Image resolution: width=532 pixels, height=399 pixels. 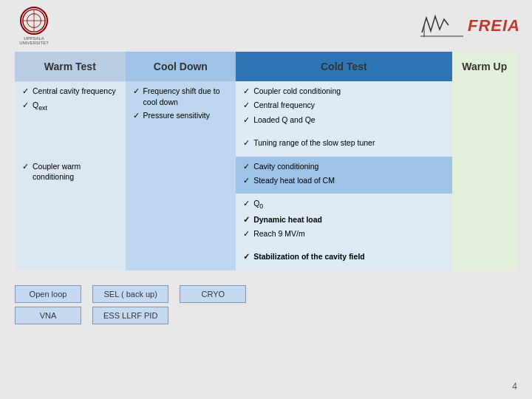 What do you see at coordinates (344, 180) in the screenshot?
I see `list-item: ✓ Steady heat load of CM` at bounding box center [344, 180].